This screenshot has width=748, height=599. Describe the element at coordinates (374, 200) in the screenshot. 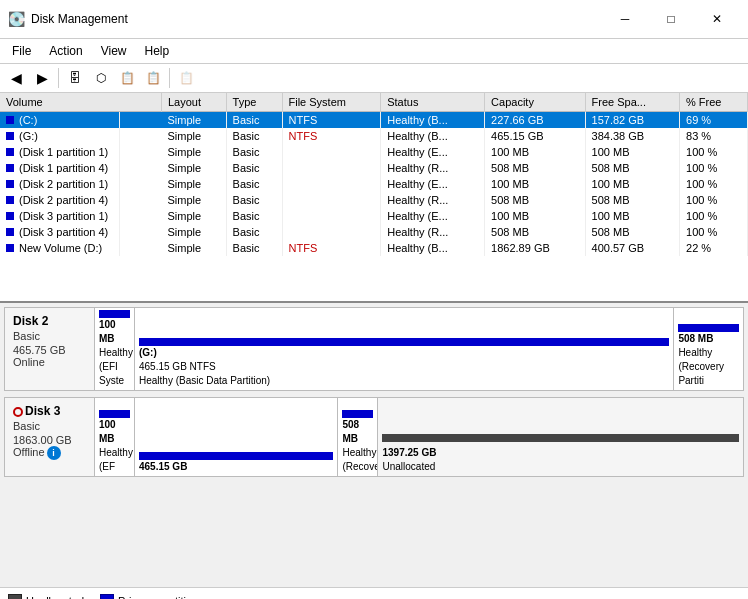

I see `table-row: (Disk 2 partition 4) Simple Basic Health…` at that location.